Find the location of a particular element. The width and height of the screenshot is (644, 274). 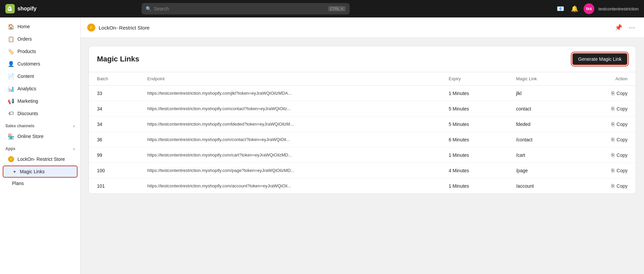

plans-label: Plans is located at coordinates (18, 183).